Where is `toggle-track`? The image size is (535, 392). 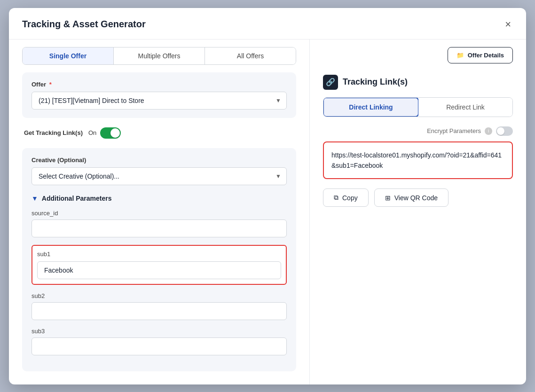
toggle-track is located at coordinates (110, 133).